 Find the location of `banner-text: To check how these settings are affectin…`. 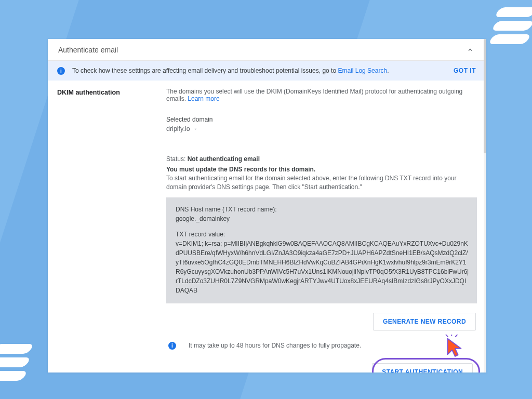

banner-text: To check how these settings are affectin… is located at coordinates (205, 71).